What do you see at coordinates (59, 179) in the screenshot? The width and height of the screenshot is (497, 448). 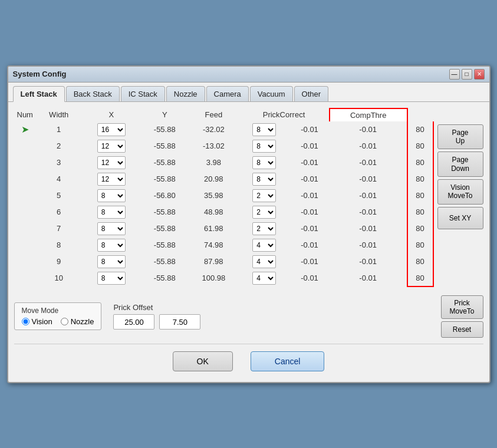 I see `cell-num: 4` at bounding box center [59, 179].